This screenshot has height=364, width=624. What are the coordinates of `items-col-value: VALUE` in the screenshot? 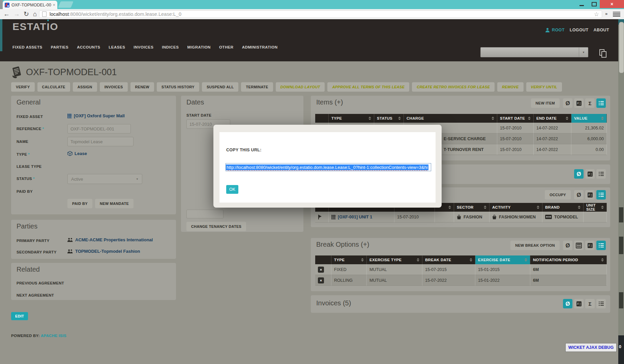 It's located at (589, 118).